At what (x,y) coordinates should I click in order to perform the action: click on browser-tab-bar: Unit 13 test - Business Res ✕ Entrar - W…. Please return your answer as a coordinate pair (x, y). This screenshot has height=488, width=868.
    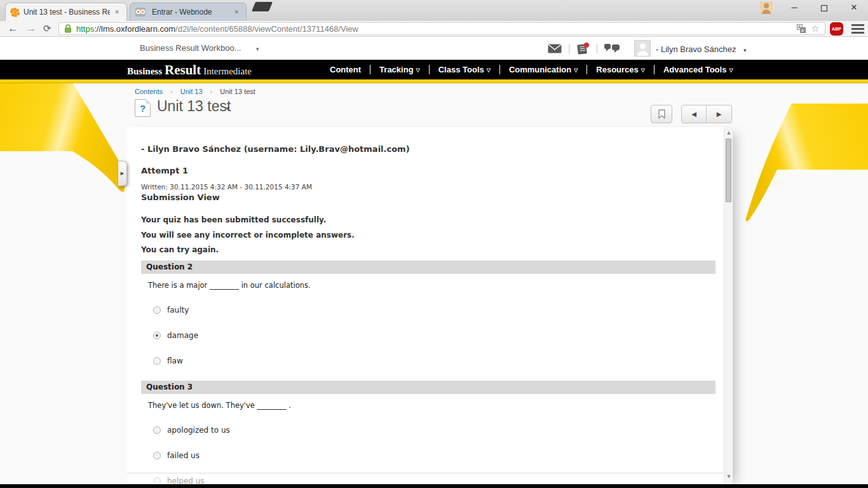
    Looking at the image, I should click on (434, 10).